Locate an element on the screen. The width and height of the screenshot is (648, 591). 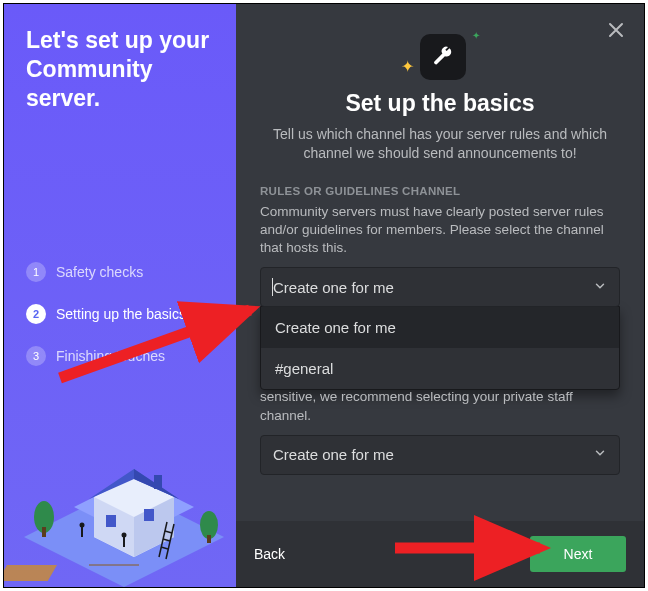
back-button: Back is located at coordinates (270, 554).